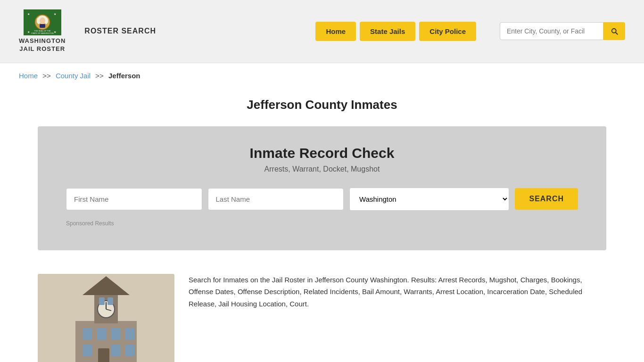  Describe the element at coordinates (322, 169) in the screenshot. I see `record-check-subtitle: Arrests, Warrant, Docket, Mugshot` at that location.